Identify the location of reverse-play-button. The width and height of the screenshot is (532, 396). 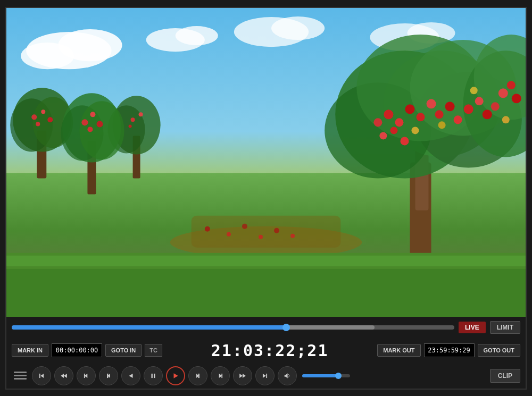
(131, 376).